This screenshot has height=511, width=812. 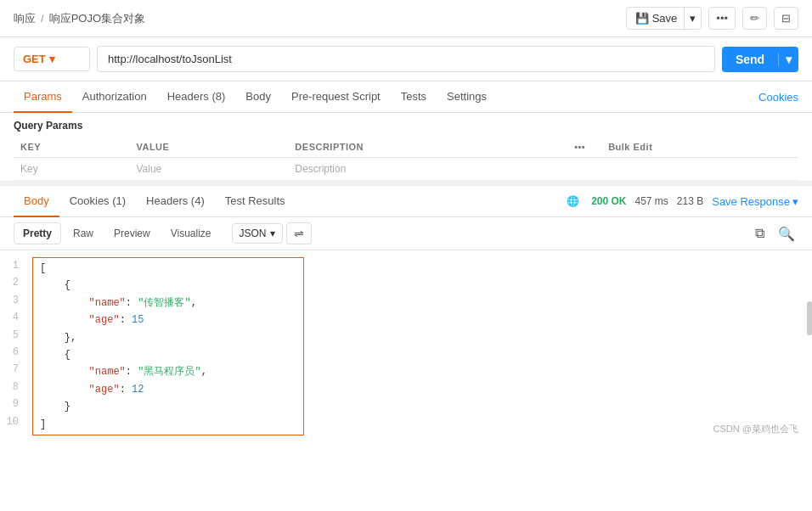 What do you see at coordinates (584, 170) in the screenshot?
I see `actions-cell` at bounding box center [584, 170].